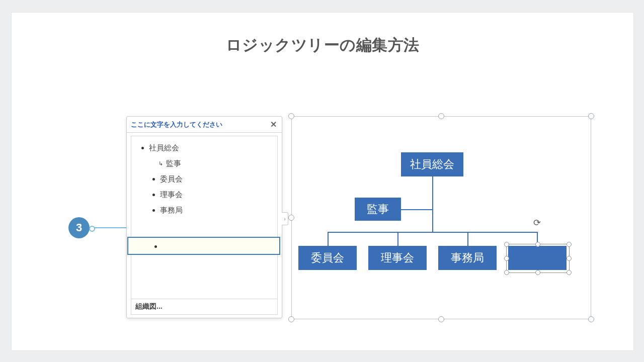  Describe the element at coordinates (397, 258) in the screenshot. I see `org-node: 理事会` at that location.